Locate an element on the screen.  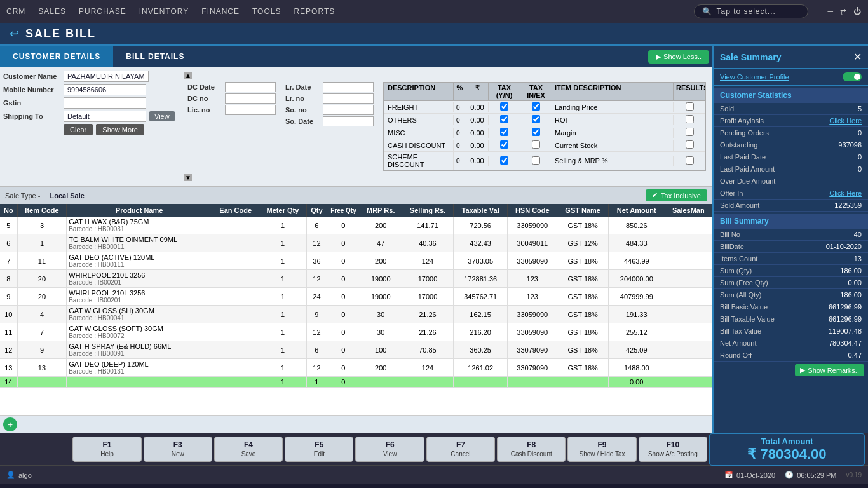
power-icon: ⏻ is located at coordinates (858, 11).